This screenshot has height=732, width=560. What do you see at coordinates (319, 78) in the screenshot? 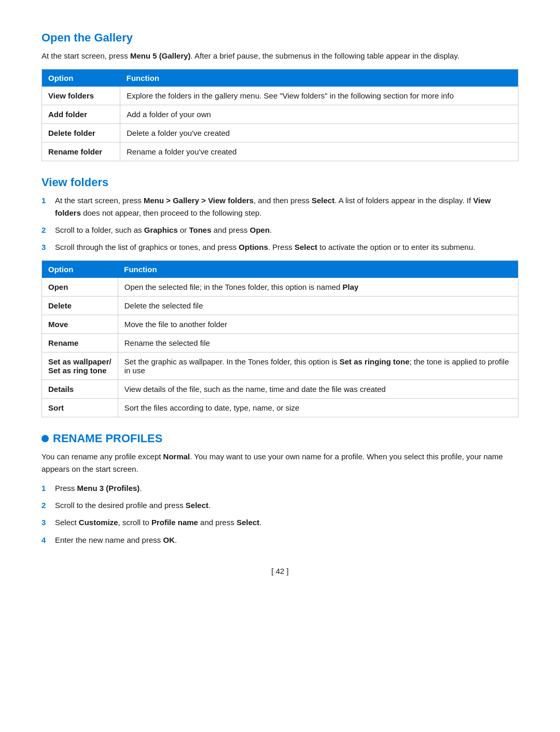
I see `gallery-col2-header: Function` at bounding box center [319, 78].